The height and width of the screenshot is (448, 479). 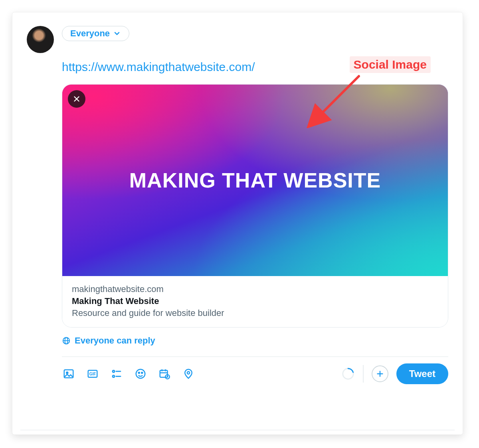 I want to click on remove-card-button, so click(x=77, y=99).